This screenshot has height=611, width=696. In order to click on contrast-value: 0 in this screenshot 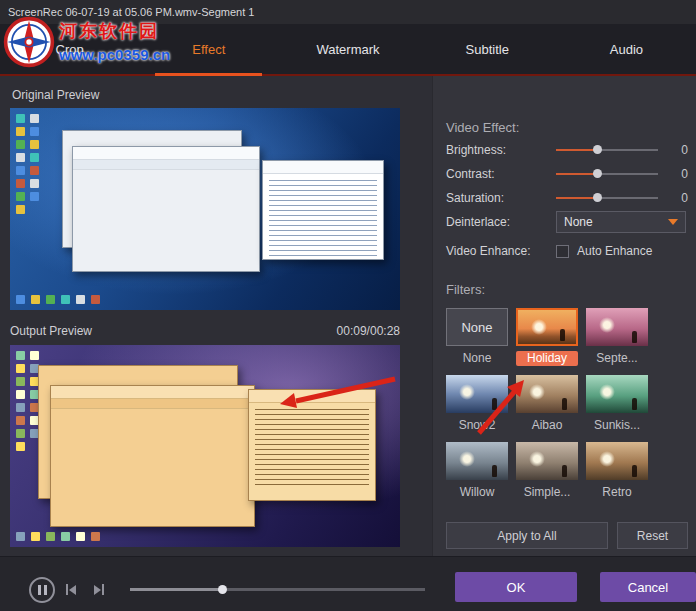, I will do `click(673, 174)`.